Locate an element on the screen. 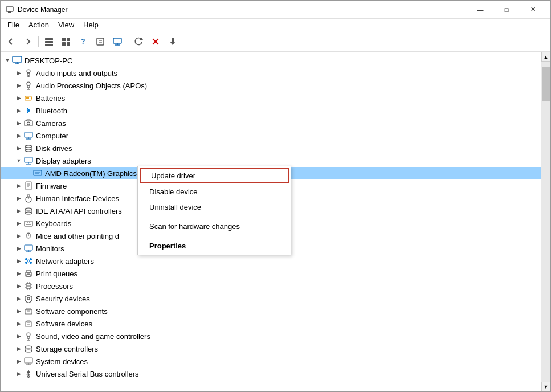 This screenshot has height=392, width=551. storage-arrow: ▶ is located at coordinates (19, 349).